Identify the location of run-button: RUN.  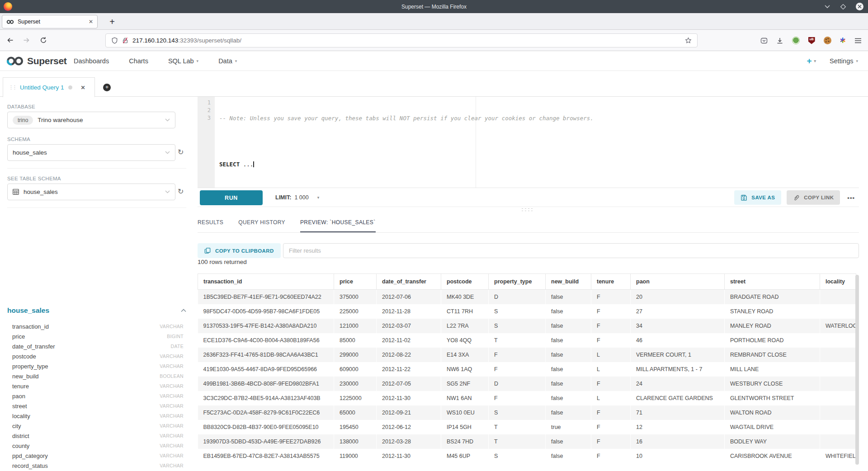
(231, 198).